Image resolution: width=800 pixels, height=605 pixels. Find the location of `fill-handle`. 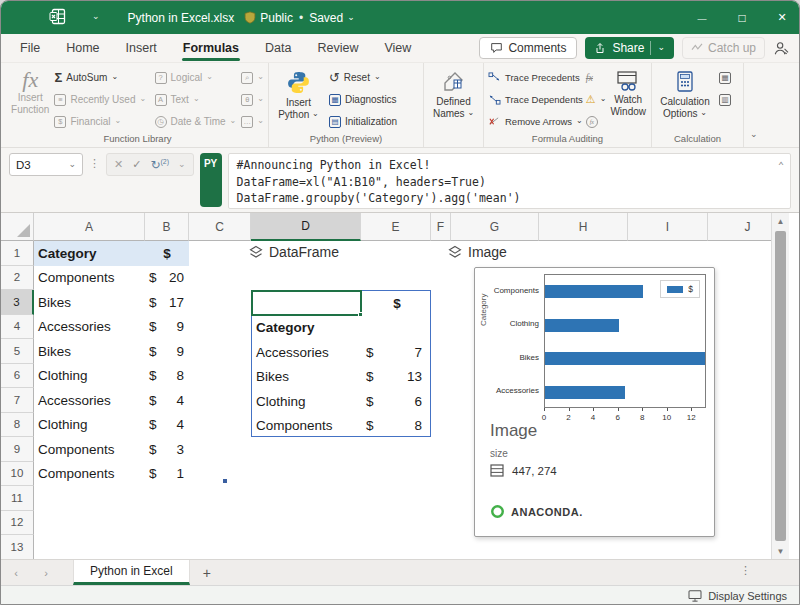

fill-handle is located at coordinates (360, 314).